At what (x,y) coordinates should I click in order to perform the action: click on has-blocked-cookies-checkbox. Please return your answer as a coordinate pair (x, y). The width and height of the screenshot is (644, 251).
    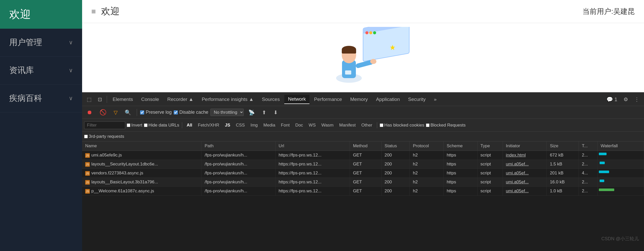
    Looking at the image, I should click on (382, 125).